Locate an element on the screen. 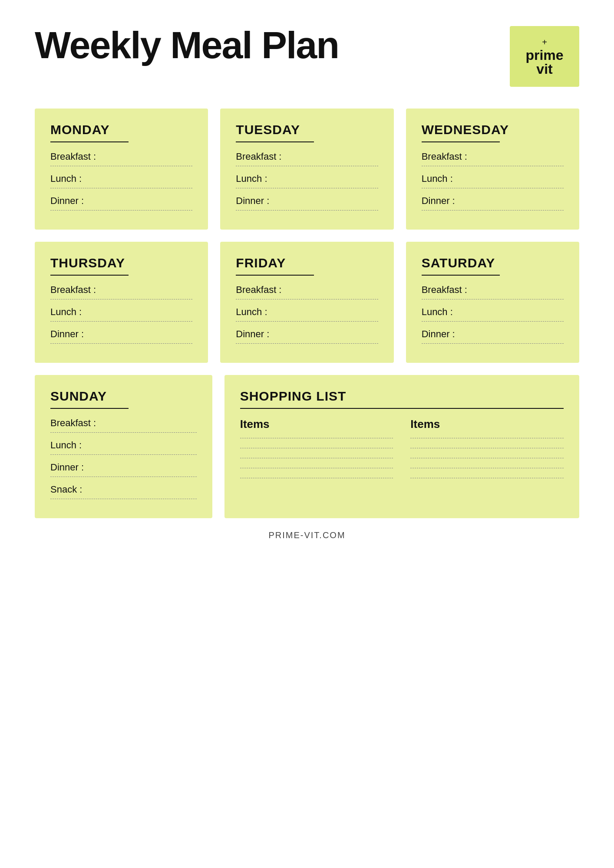 The width and height of the screenshot is (614, 868). sunday-dot4 is located at coordinates (123, 499).